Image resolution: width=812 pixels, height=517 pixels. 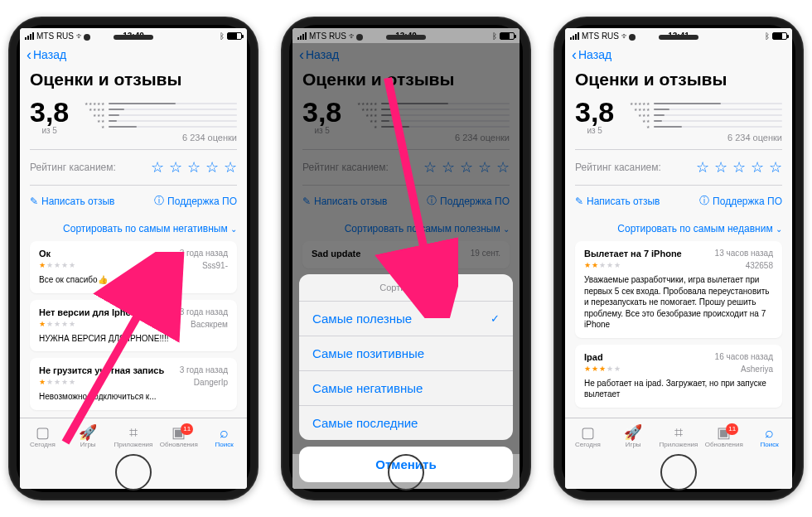 I want to click on write-review-button: ✎Написать отзыв, so click(x=617, y=201).